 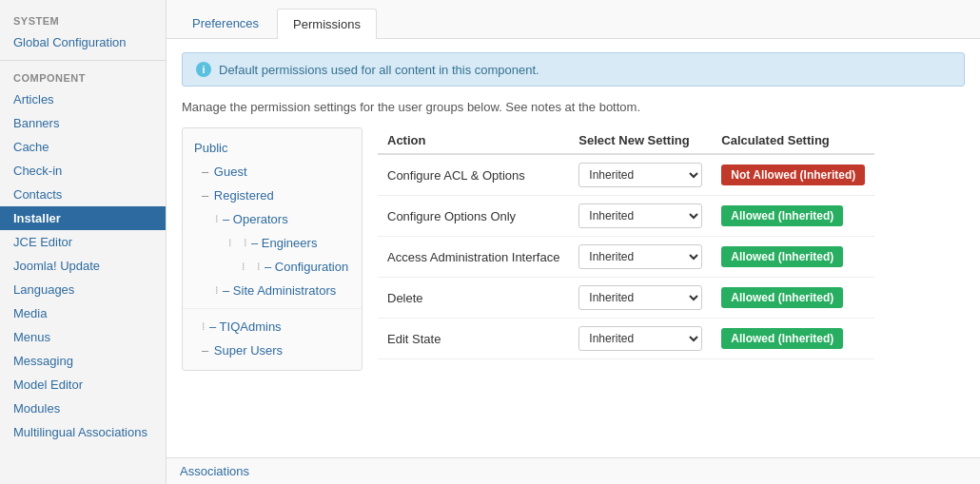 I want to click on action-cell: Delete, so click(x=474, y=299).